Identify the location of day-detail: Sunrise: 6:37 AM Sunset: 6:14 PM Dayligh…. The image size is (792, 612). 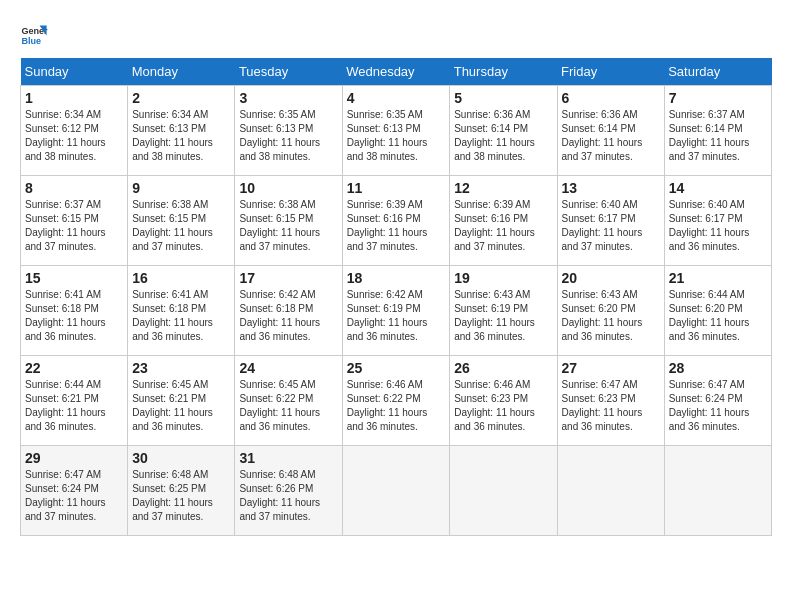
(718, 136).